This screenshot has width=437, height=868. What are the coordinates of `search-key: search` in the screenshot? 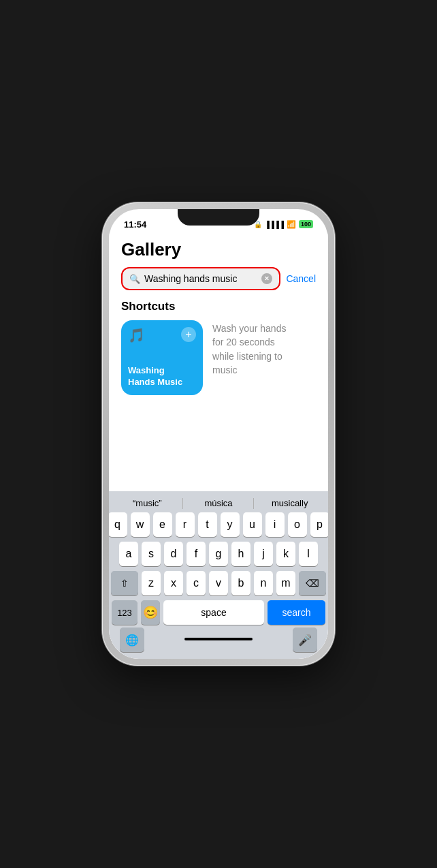 It's located at (297, 613).